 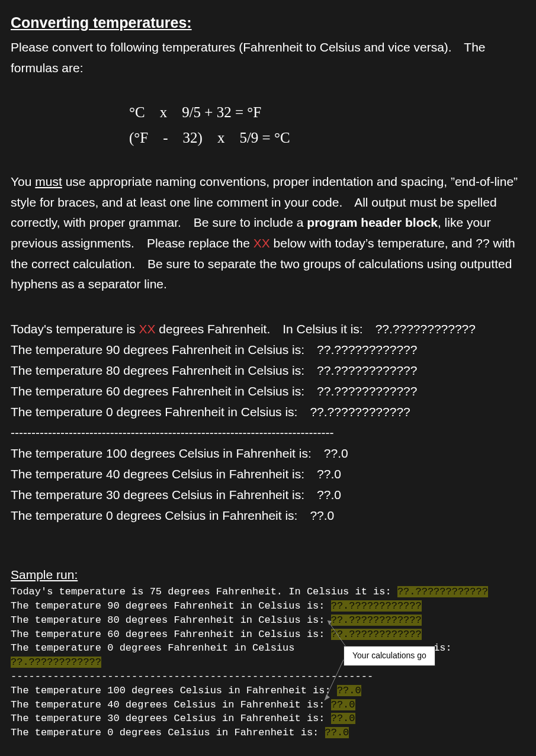 I want to click on sample-line: The temperature 0 degrees Fahrenheit in …, so click(x=268, y=648).